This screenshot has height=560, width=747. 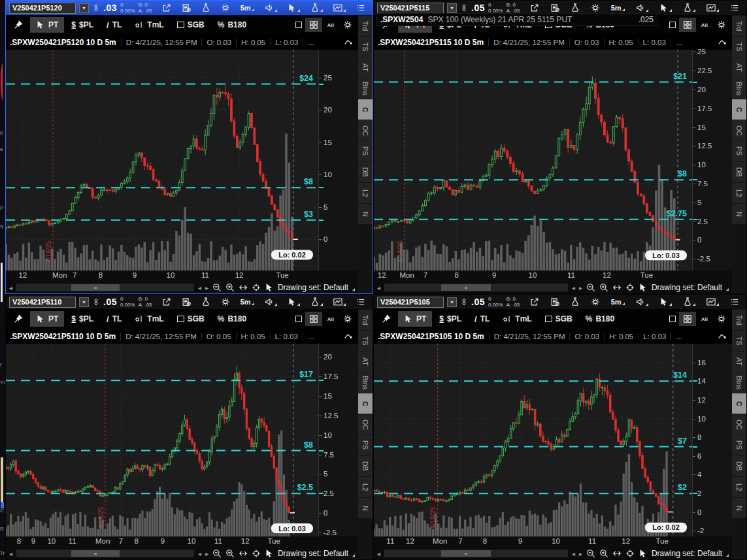 I want to click on price-axis: 2522.52017.51512.5107.552.50-2.5, so click(x=712, y=160).